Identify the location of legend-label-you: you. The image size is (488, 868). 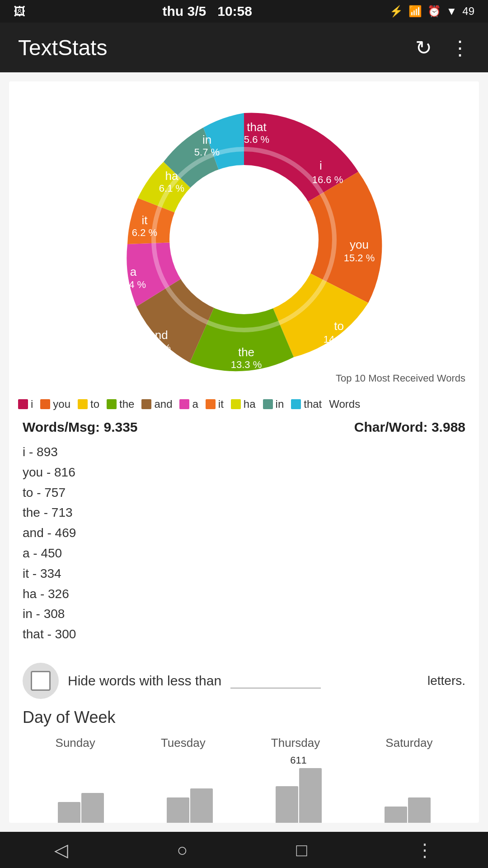
(61, 404).